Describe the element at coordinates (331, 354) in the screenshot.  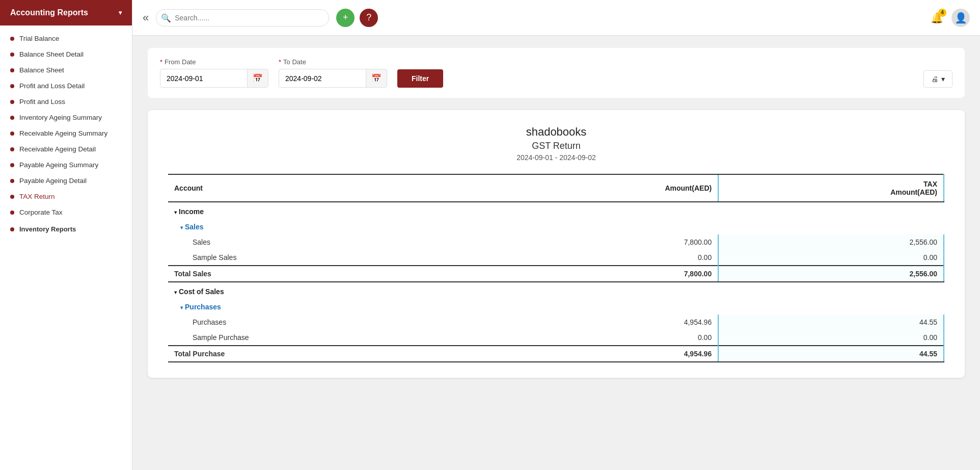
I see `total-label: Total Purchase` at that location.